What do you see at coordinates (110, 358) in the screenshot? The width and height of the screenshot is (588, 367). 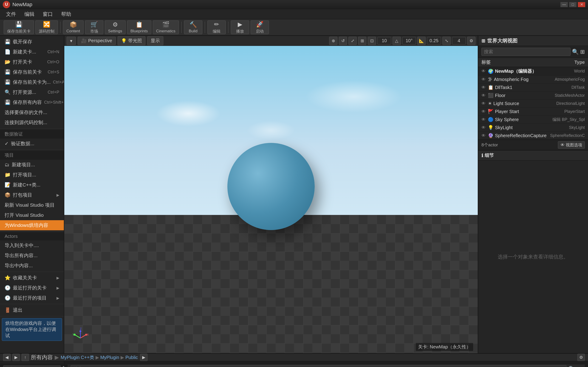 I see `breadcrumb-item-myplugin: MyPlugin` at bounding box center [110, 358].